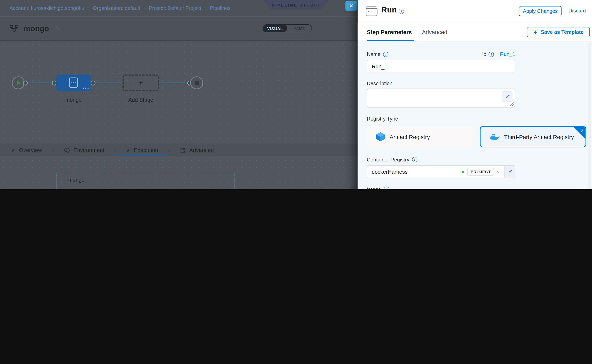  Describe the element at coordinates (117, 8) in the screenshot. I see `breadcrumb-organization: Organization: default` at that location.